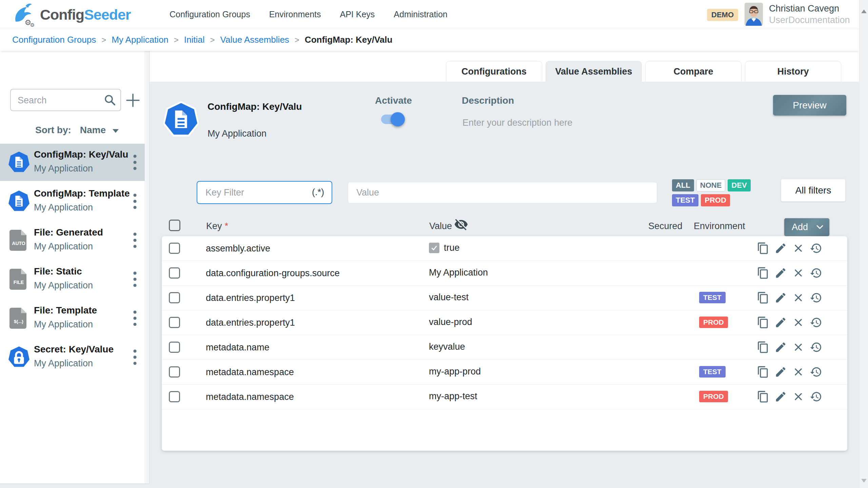 The height and width of the screenshot is (488, 868). I want to click on sidebar-scrollbar, so click(147, 267).